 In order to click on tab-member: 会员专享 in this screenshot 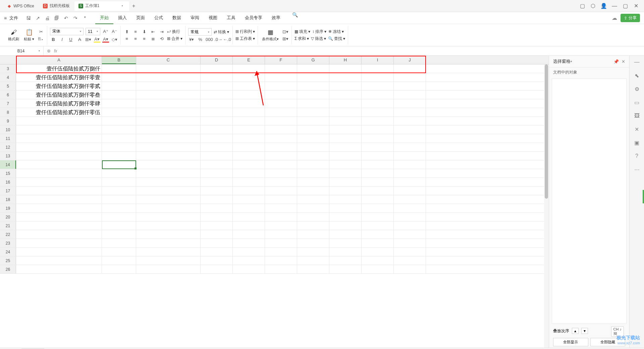, I will do `click(254, 18)`.